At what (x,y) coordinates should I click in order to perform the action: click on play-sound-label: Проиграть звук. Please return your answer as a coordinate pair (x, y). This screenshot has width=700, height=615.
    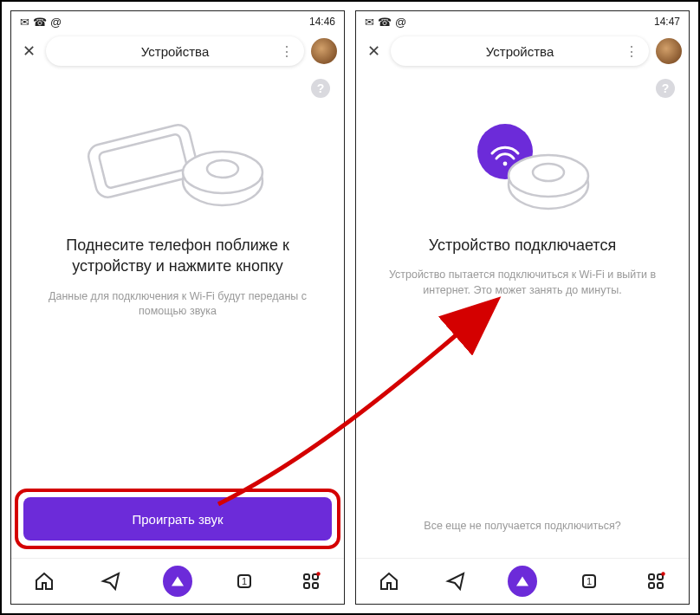
    Looking at the image, I should click on (177, 520).